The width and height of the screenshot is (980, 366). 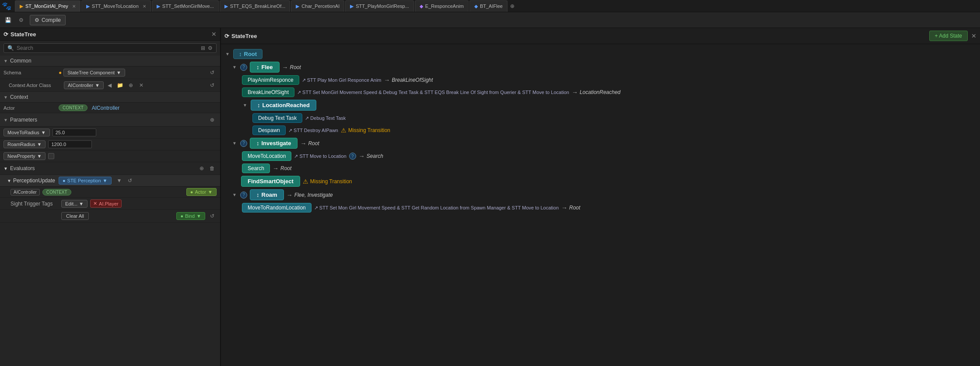 I want to click on overflow-icon: ⊕, so click(x=512, y=6).